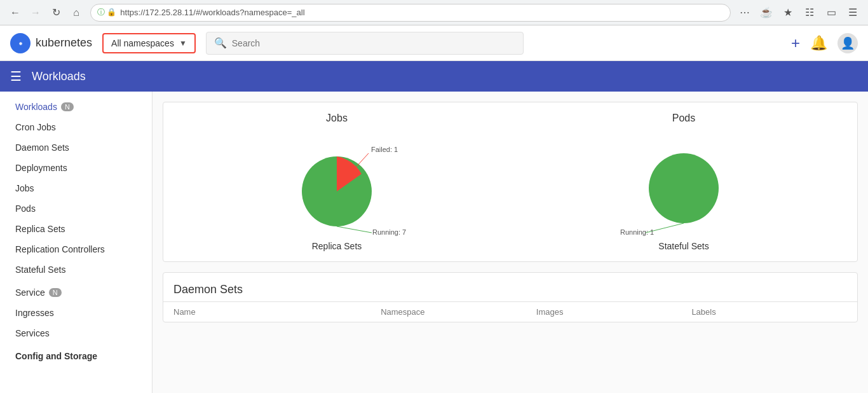  I want to click on sidebar-section-config: Config and Storage, so click(76, 356).